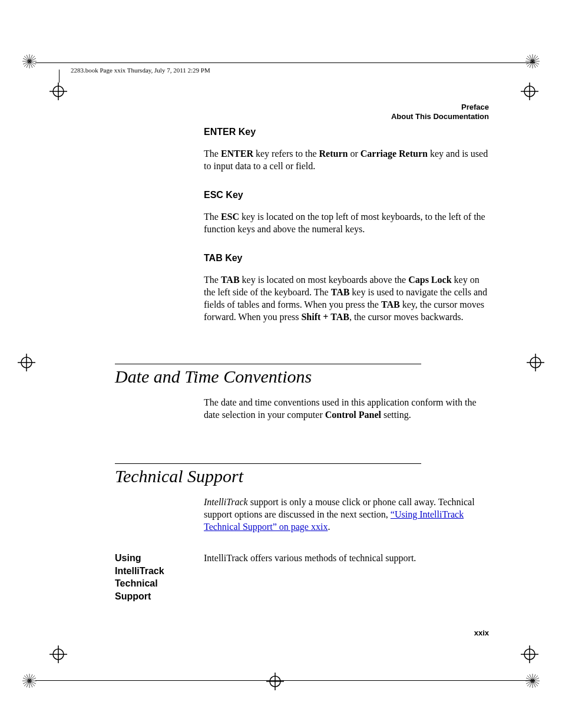 This screenshot has height=728, width=562. Describe the element at coordinates (533, 681) in the screenshot. I see `registration-mark-bottom-right` at that location.